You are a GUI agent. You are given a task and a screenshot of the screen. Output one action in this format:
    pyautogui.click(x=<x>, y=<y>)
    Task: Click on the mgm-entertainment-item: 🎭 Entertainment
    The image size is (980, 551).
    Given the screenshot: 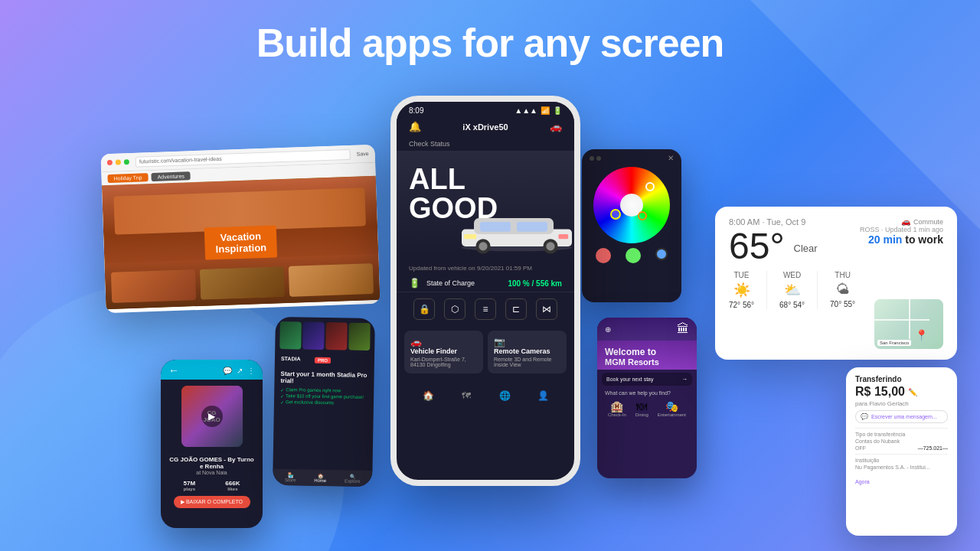 What is the action you would take?
    pyautogui.click(x=672, y=409)
    